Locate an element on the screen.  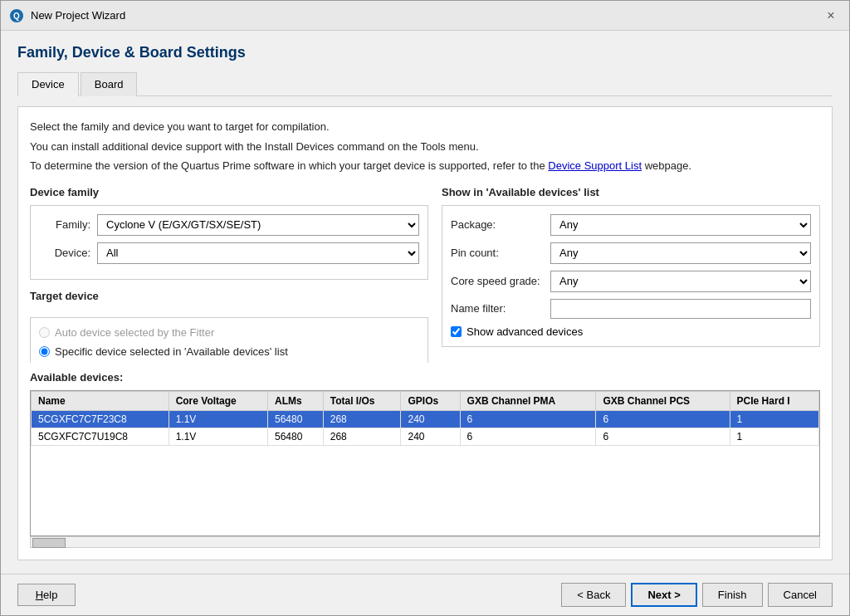
window-title: New Project Wizard is located at coordinates (426, 15).